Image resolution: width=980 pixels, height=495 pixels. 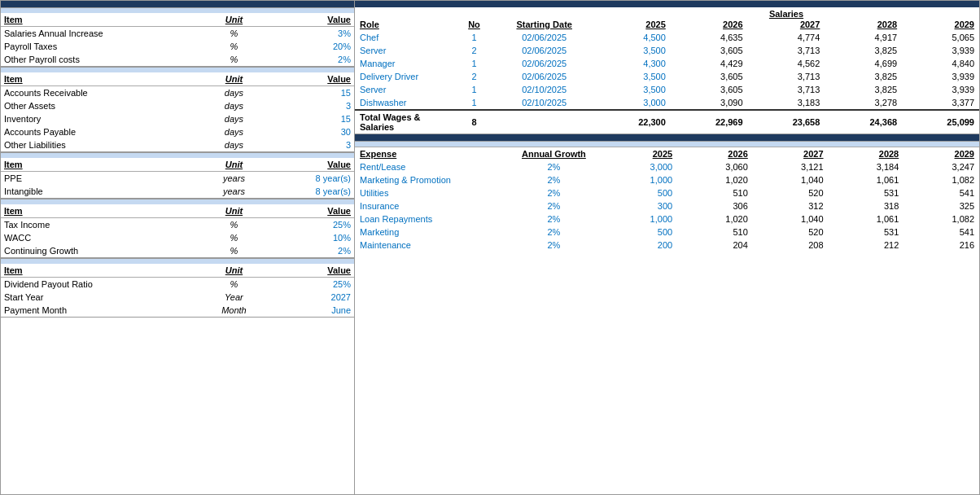 I want to click on misc-unit-header: Unit, so click(x=234, y=212).